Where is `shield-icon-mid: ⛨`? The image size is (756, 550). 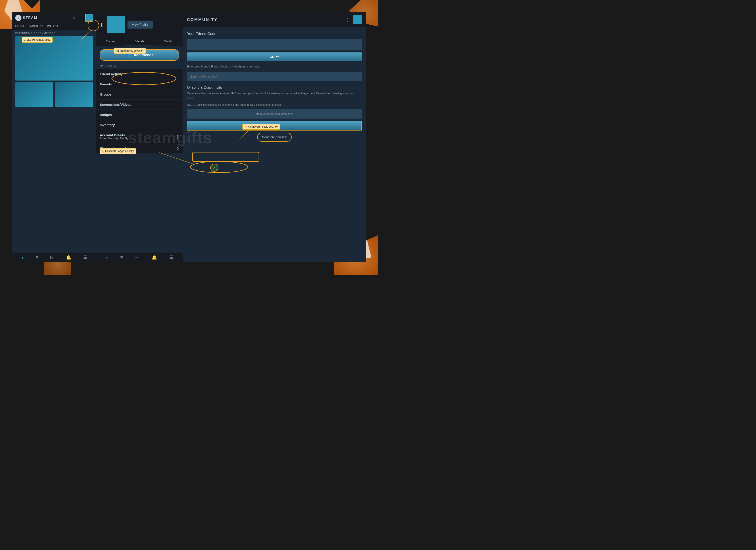 shield-icon-mid: ⛨ is located at coordinates (137, 257).